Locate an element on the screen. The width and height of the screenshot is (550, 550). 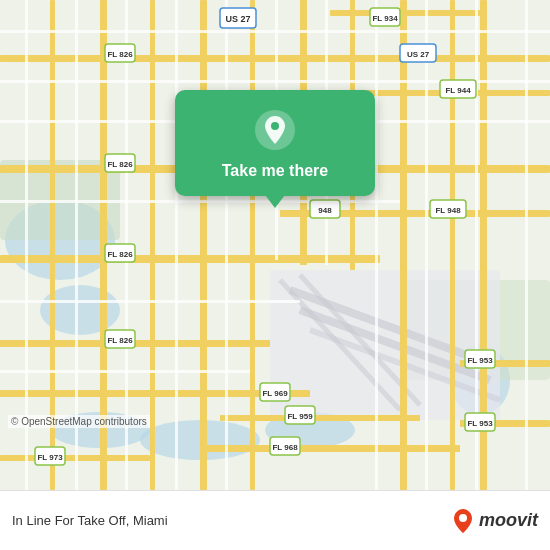
svg-text: FL 948 is located at coordinates (448, 210).